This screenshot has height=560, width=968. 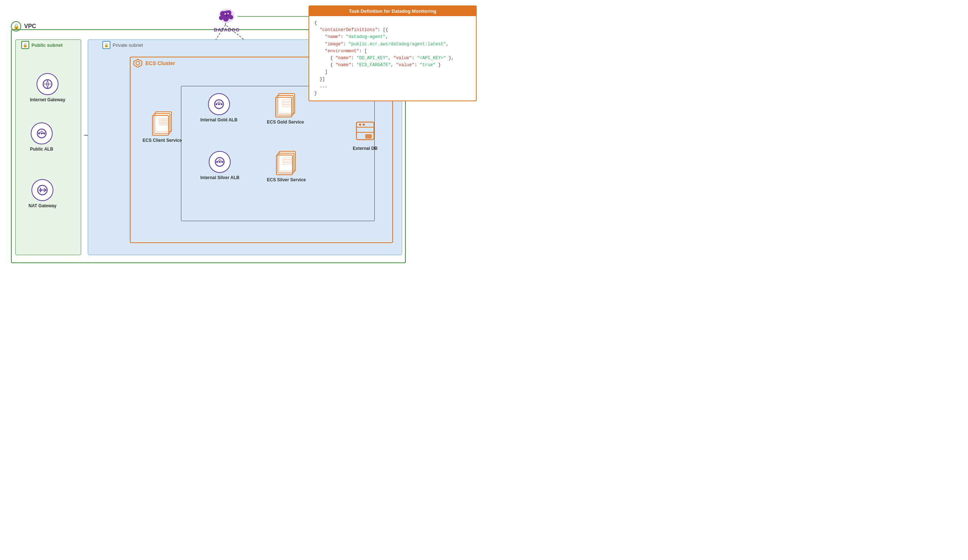 I want to click on task-definition-box: Task Definition for Datadog Monitoring {…, so click(x=393, y=53).